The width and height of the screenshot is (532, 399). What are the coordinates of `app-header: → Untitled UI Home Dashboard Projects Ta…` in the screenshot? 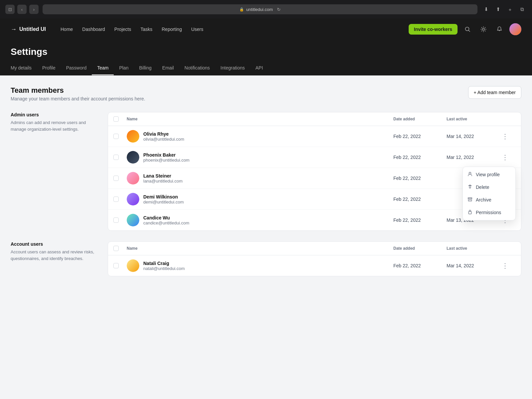 It's located at (266, 29).